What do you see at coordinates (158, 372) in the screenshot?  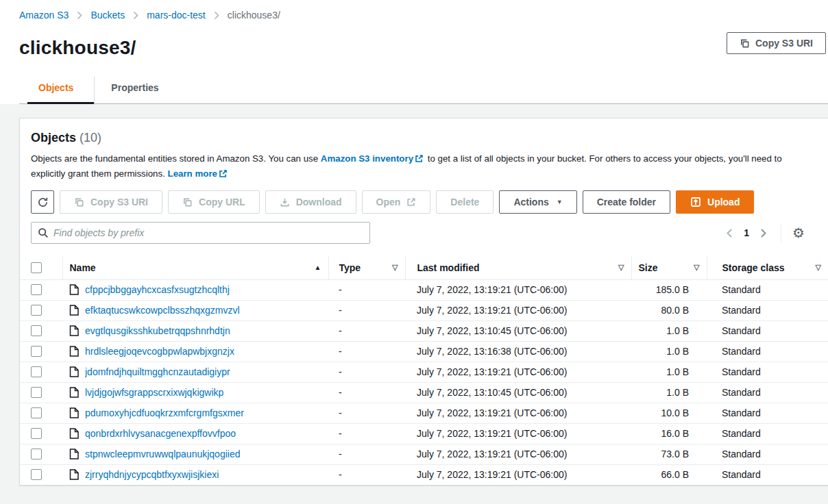 I see `object-name-link: jdomfndjhquiltmgghcnzautadigiypr` at bounding box center [158, 372].